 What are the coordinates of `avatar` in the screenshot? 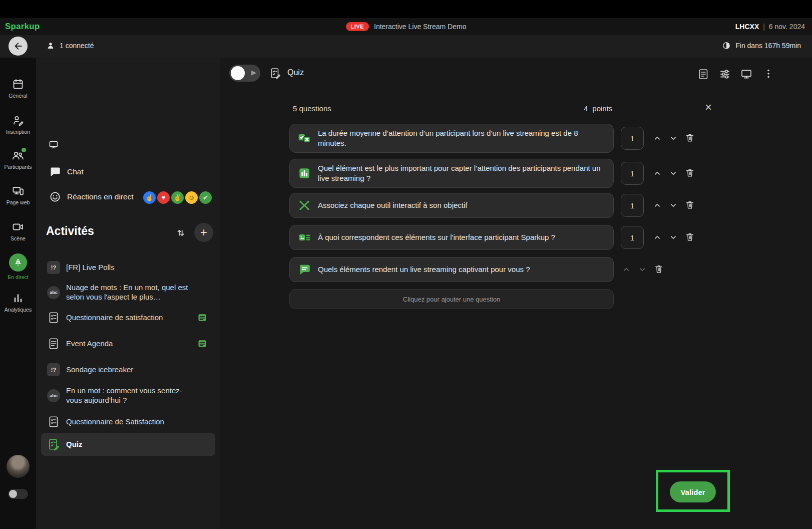 It's located at (18, 466).